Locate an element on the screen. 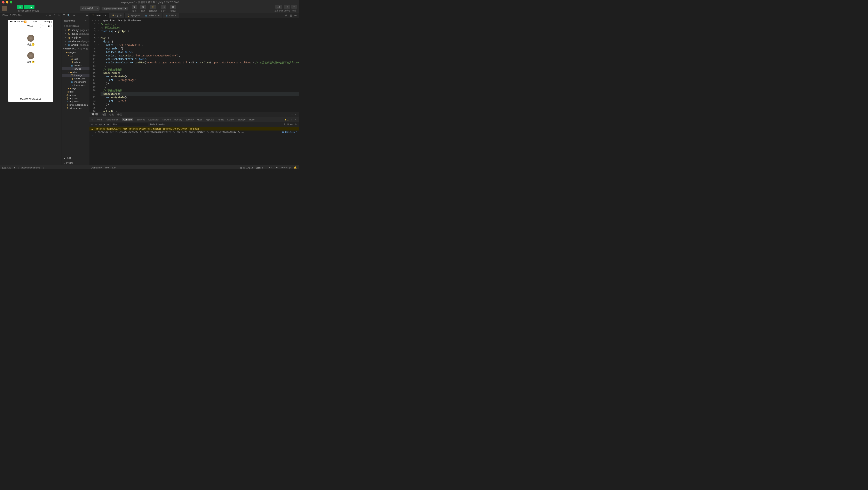 This screenshot has height=490, width=868. console-prompt: › is located at coordinates (194, 135).